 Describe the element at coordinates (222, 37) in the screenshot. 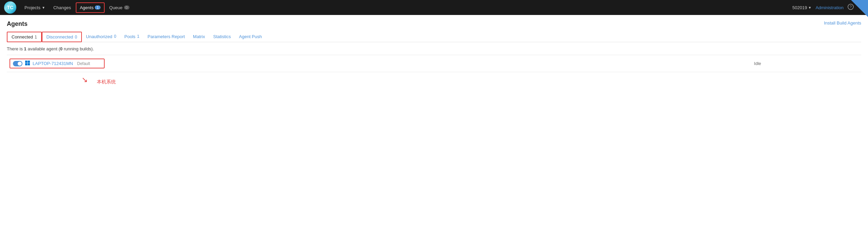

I see `tab-statistics: Statistics` at that location.